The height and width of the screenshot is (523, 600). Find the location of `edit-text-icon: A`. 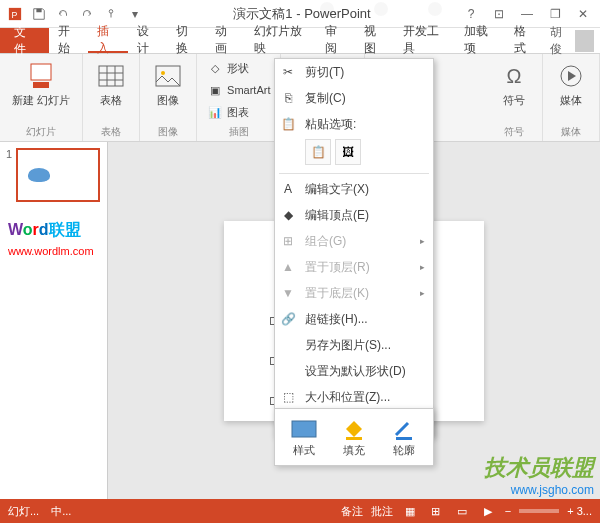

edit-text-icon: A is located at coordinates (288, 189).